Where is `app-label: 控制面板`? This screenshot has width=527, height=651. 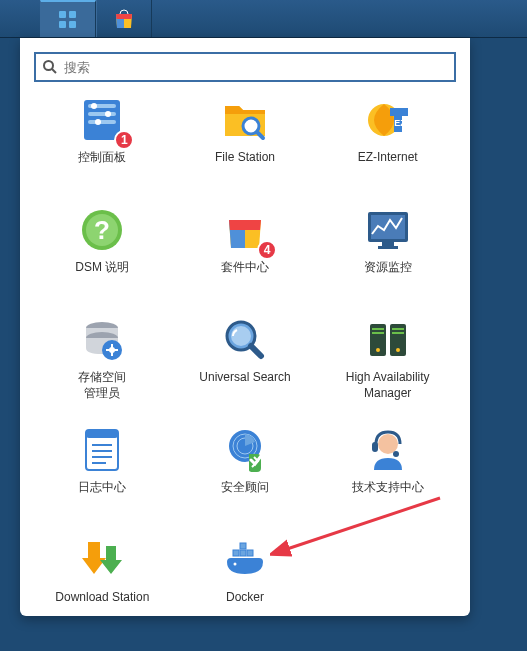
app-label: 控制面板 is located at coordinates (102, 158).